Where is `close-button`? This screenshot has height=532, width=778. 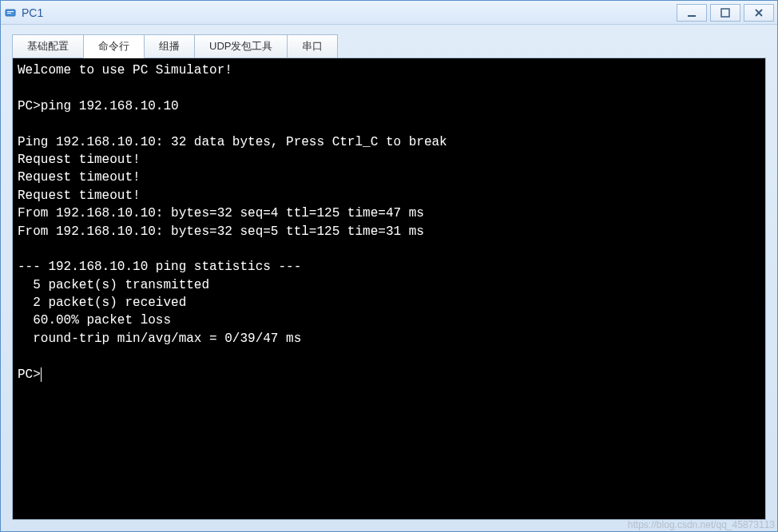
close-button is located at coordinates (759, 13).